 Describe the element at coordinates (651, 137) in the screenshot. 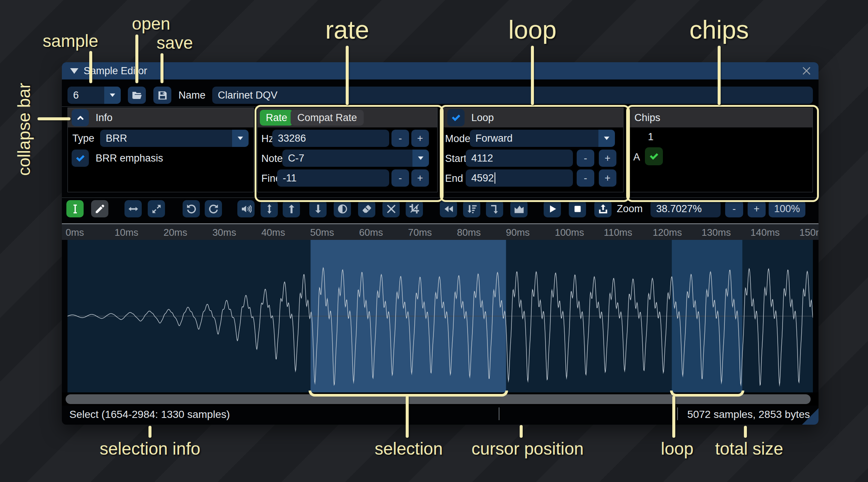

I see `chips-column-header: 1` at that location.